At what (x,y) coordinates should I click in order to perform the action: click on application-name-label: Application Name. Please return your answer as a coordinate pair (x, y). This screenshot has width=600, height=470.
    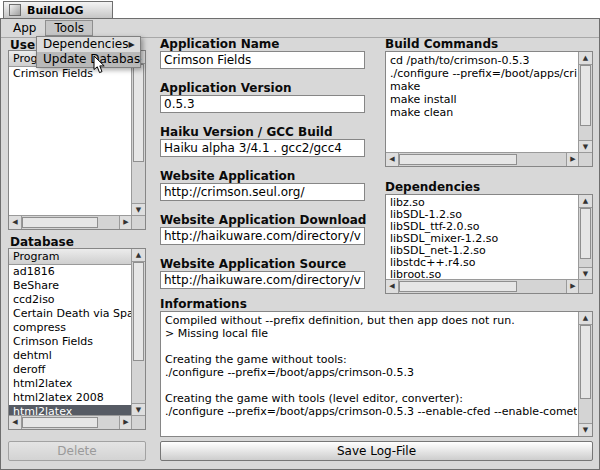
    Looking at the image, I should click on (220, 44).